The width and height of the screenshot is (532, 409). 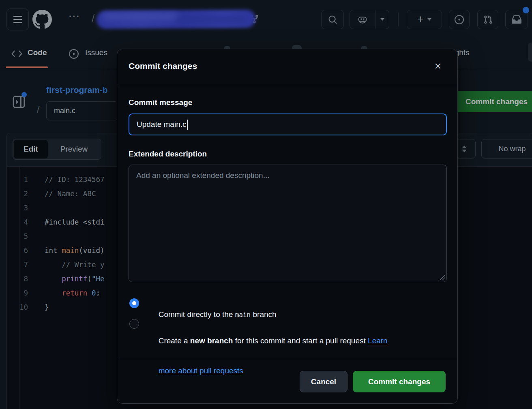 I want to click on radio-new-branch, so click(x=134, y=324).